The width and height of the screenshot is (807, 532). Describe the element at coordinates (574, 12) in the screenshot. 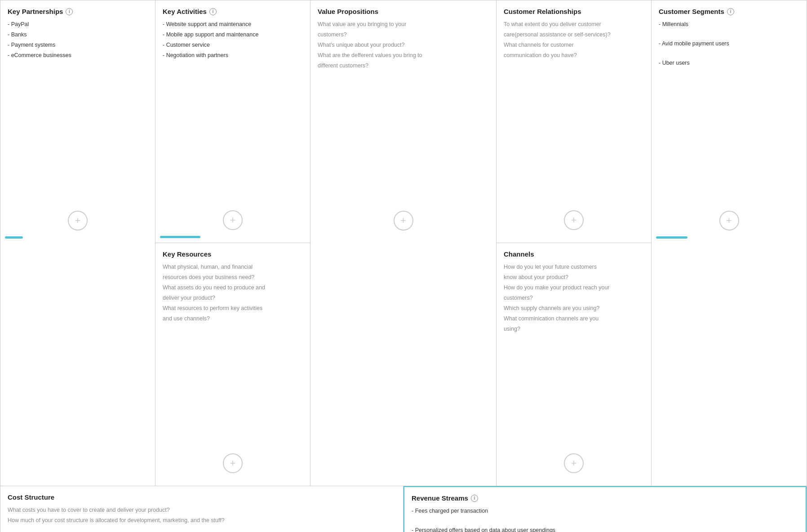

I see `customer-relationships-title: Customer Relationships` at that location.